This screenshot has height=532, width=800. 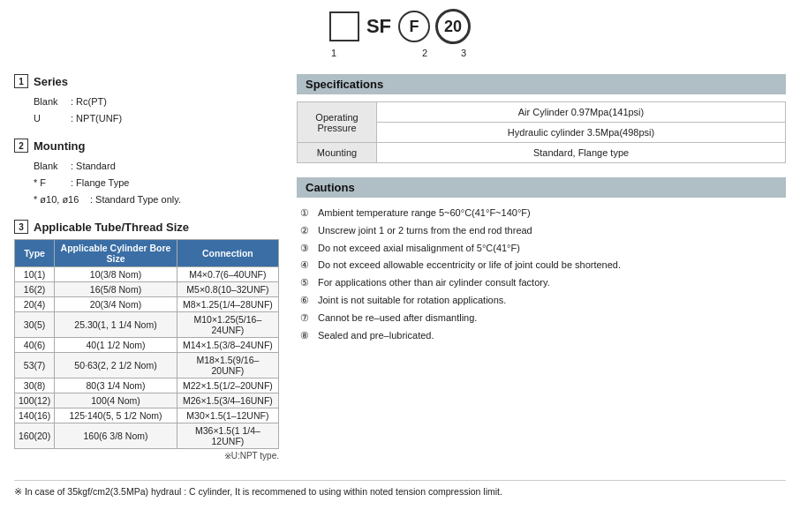 What do you see at coordinates (307, 214) in the screenshot?
I see `caution-number: ①` at bounding box center [307, 214].